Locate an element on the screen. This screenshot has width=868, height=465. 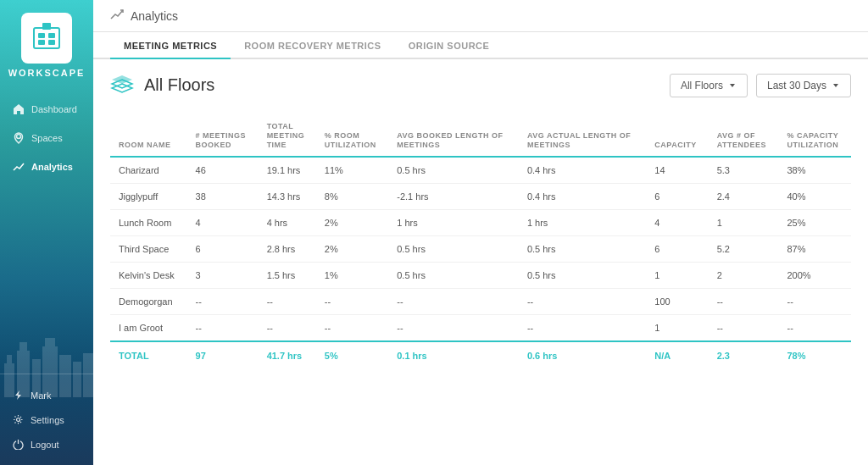
cell-meetings_booked: 3 is located at coordinates (223, 276).